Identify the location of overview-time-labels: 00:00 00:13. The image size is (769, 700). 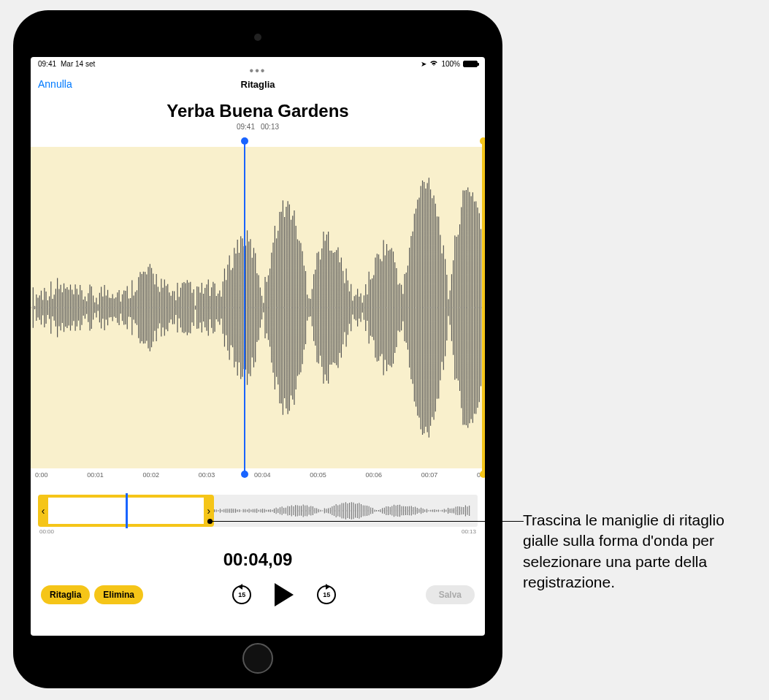
(258, 532).